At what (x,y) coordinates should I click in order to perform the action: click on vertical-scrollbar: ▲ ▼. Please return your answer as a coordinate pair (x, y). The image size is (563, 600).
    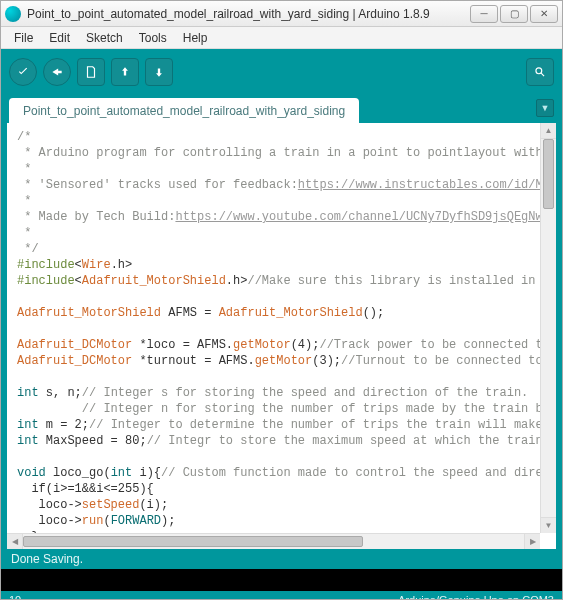
    Looking at the image, I should click on (548, 328).